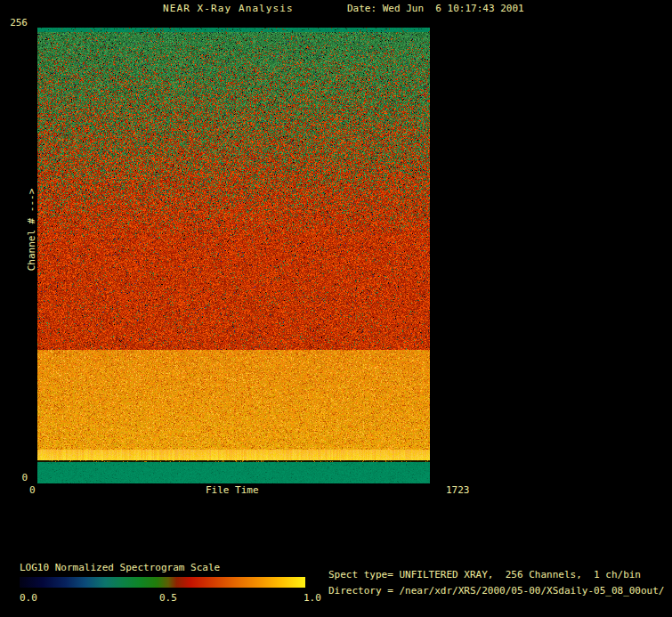  Describe the element at coordinates (32, 230) in the screenshot. I see `y-axis-title: Channel # --->` at that location.